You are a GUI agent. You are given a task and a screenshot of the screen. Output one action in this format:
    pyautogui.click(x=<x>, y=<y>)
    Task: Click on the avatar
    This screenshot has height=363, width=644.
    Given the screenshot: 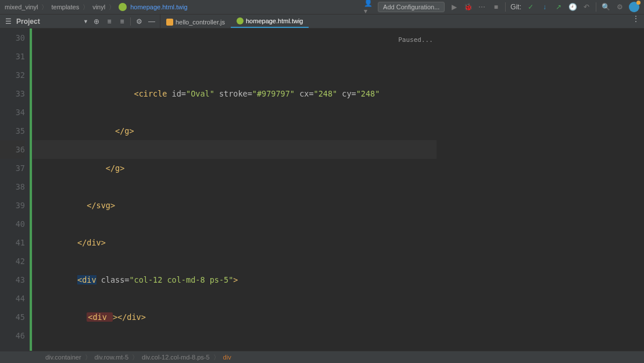 What is the action you would take?
    pyautogui.click(x=634, y=7)
    